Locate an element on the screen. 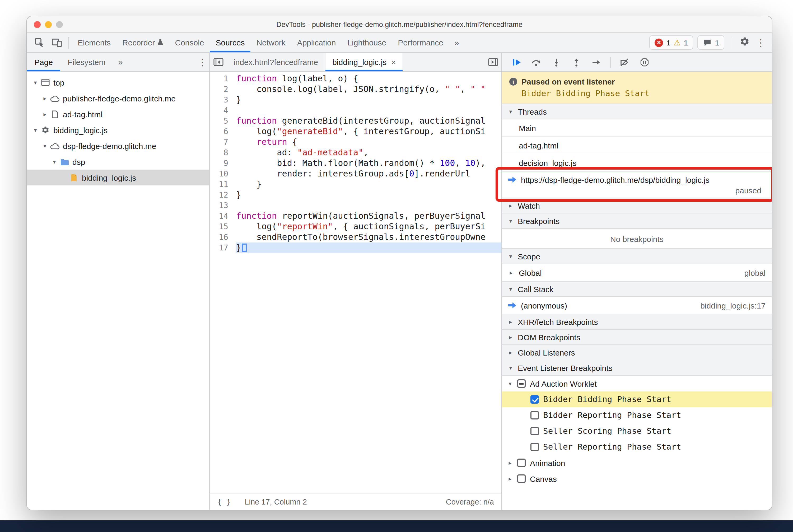  tab-lighthouse: Lighthouse is located at coordinates (367, 43).